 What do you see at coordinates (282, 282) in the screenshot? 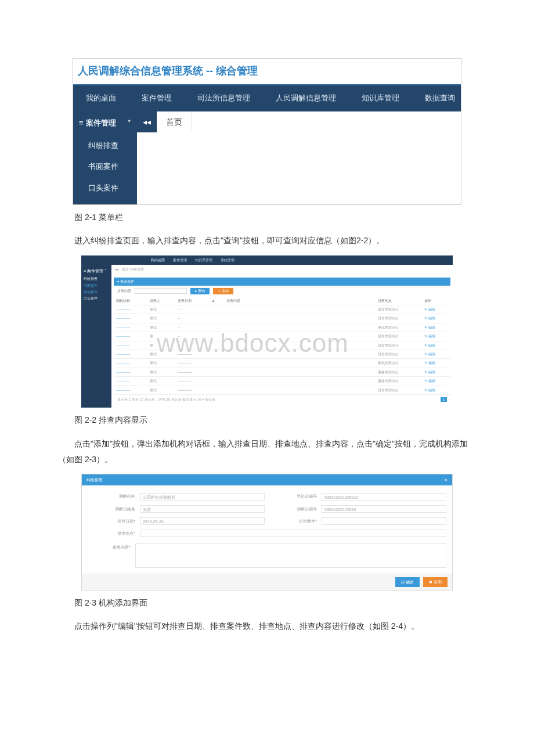
I see `search-section-header: ▾ 查询条件` at bounding box center [282, 282].